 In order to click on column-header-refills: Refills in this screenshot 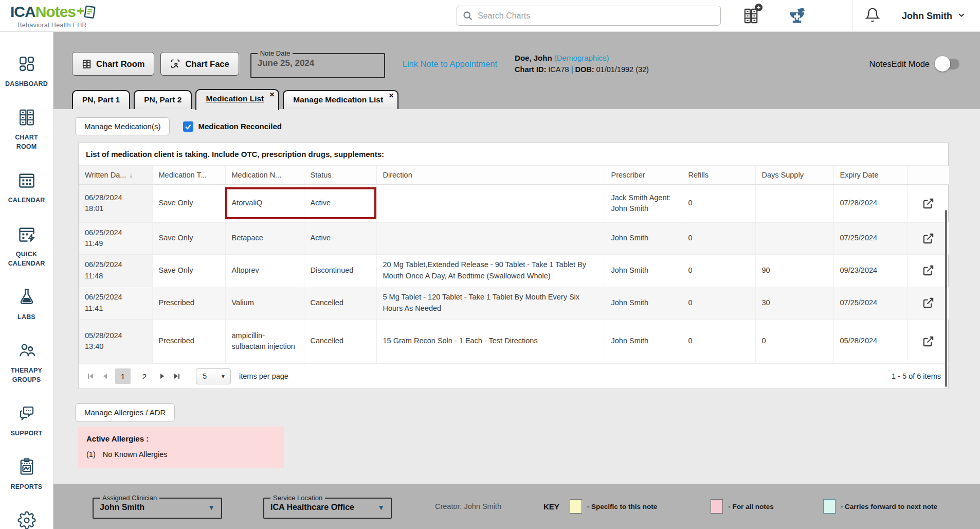, I will do `click(719, 175)`.